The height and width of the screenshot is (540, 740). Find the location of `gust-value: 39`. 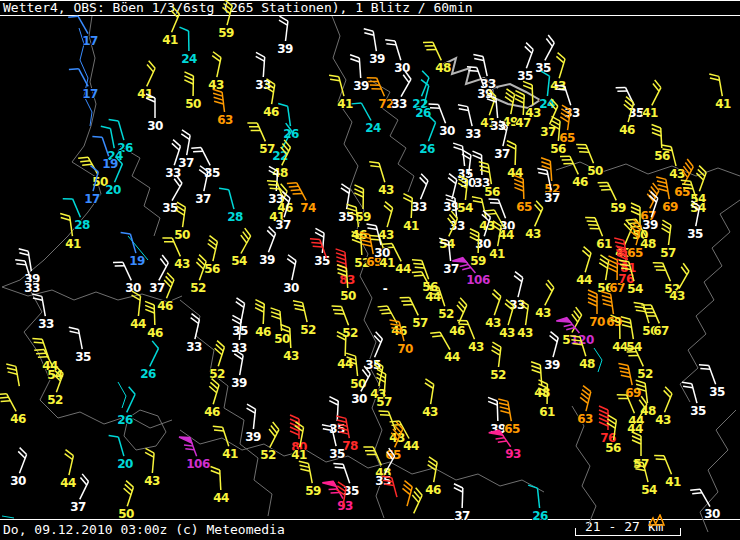

gust-value: 39 is located at coordinates (239, 383).